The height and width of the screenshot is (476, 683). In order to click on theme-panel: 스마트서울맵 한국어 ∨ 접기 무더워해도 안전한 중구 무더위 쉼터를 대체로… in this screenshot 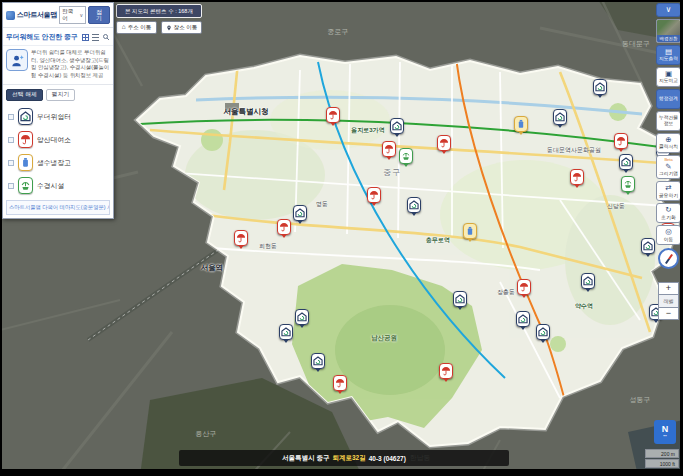, I will do `click(58, 110)`.